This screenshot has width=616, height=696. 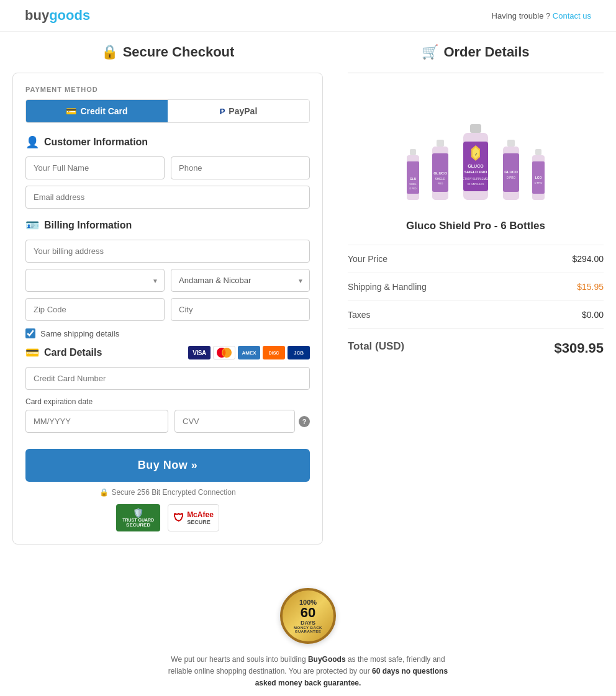 What do you see at coordinates (37, 15) in the screenshot?
I see `logo-part1: buy` at bounding box center [37, 15].